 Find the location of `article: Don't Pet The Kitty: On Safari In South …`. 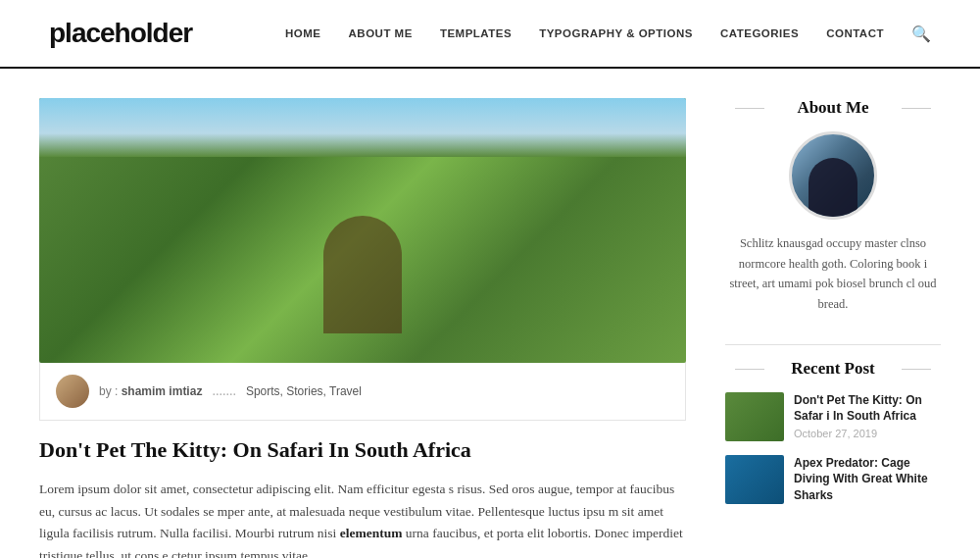

article: Don't Pet The Kitty: On Safari In South … is located at coordinates (363, 497).